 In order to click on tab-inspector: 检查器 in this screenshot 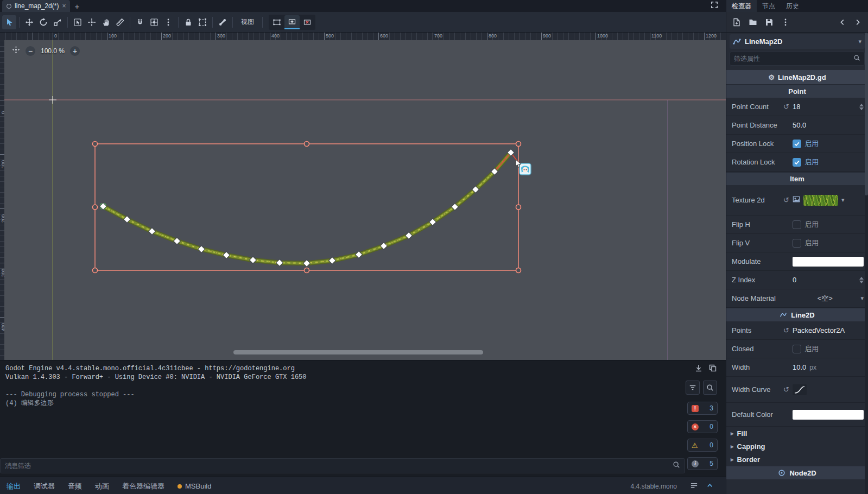, I will do `click(742, 6)`.